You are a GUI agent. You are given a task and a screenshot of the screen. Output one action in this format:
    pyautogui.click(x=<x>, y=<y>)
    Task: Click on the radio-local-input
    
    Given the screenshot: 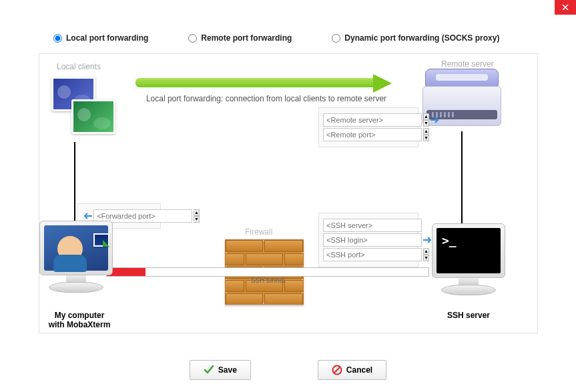 What is the action you would take?
    pyautogui.click(x=57, y=39)
    